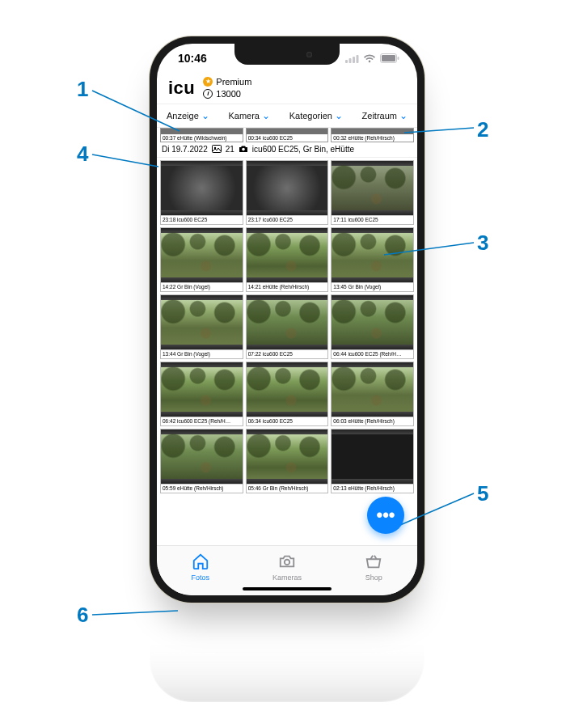 This screenshot has height=728, width=566. What do you see at coordinates (287, 654) in the screenshot?
I see `phone-reflection` at bounding box center [287, 654].